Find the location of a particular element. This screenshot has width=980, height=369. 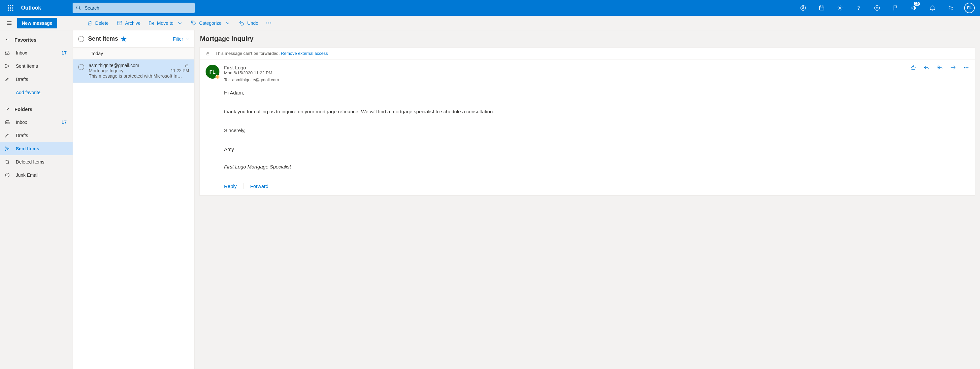

nav-item-label: Junk Email is located at coordinates (27, 175).